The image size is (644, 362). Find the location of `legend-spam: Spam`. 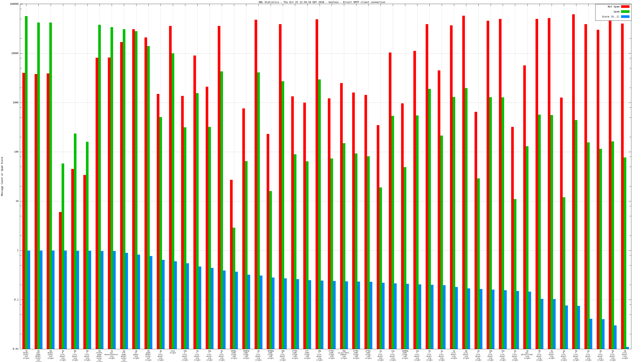

legend-spam: Spam is located at coordinates (613, 11).